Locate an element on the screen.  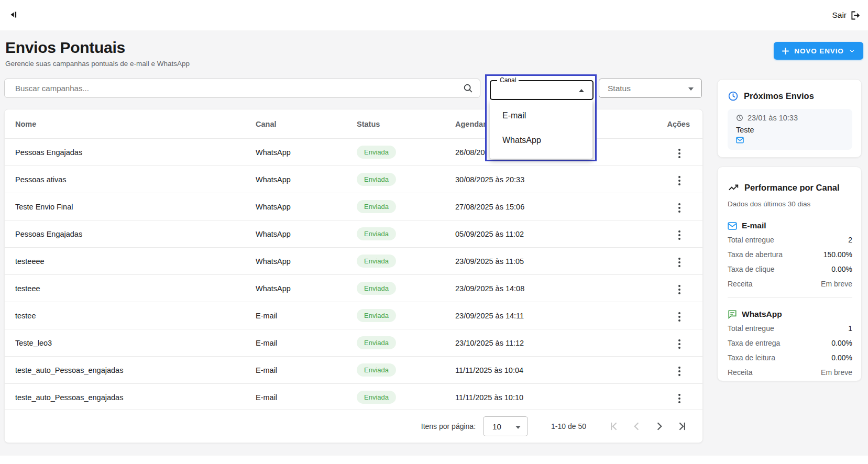
whatsapp-chat-icon is located at coordinates (732, 314).